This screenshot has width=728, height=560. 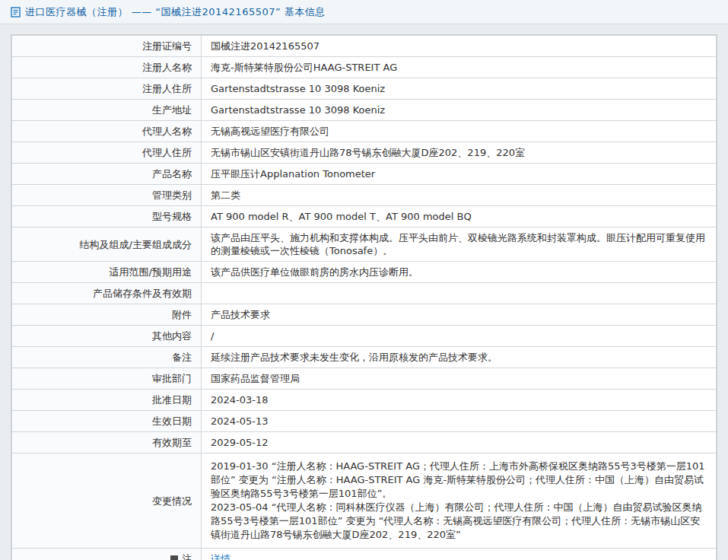 What do you see at coordinates (106, 315) in the screenshot?
I see `row-label: 附件` at bounding box center [106, 315].